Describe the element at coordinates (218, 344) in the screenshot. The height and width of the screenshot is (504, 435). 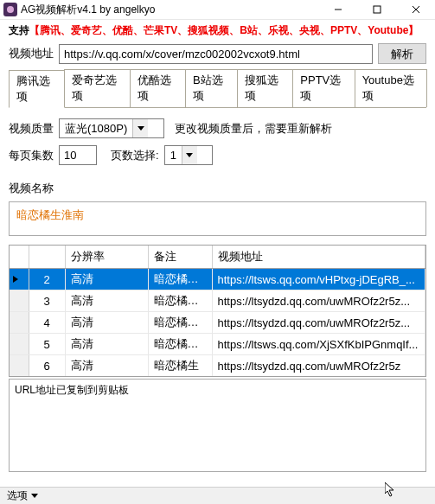
I see `table-row: 5 高清 暗恋橘生... https://ltsws.qq.com/XjSXfK…` at that location.